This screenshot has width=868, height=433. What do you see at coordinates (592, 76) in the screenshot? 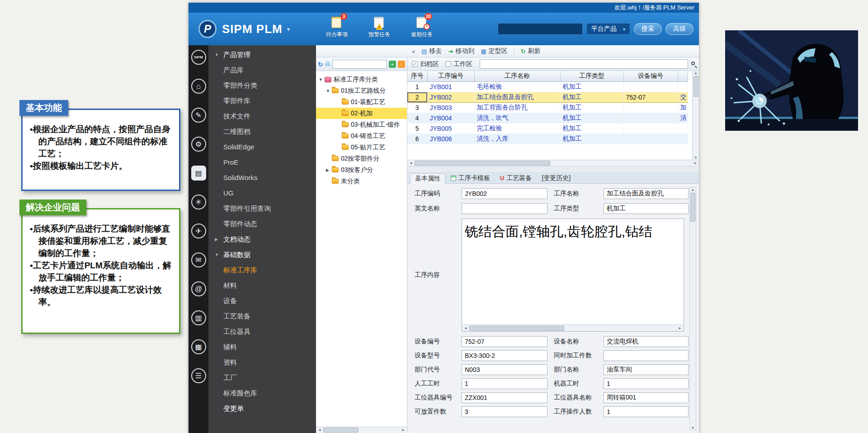
I see `column-header: 工序类型` at bounding box center [592, 76].